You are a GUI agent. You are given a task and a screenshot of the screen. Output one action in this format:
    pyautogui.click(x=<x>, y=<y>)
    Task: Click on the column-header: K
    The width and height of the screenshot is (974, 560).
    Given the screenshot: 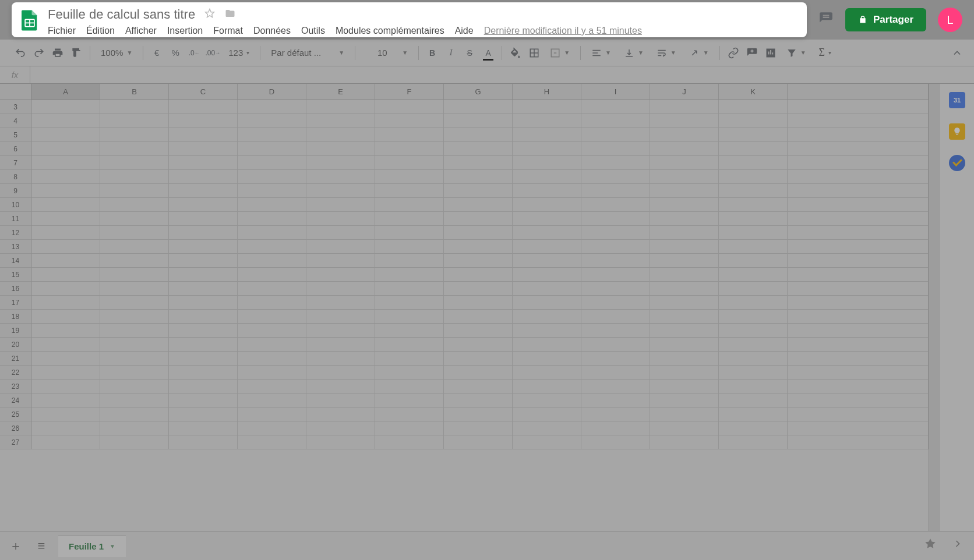 What is the action you would take?
    pyautogui.click(x=753, y=92)
    